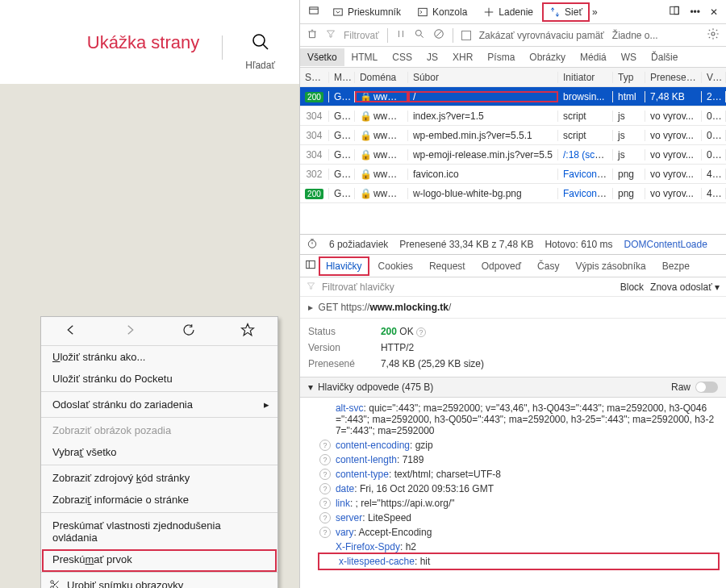 This screenshot has height=588, width=726. I want to click on tab-network: Sieť, so click(566, 12).